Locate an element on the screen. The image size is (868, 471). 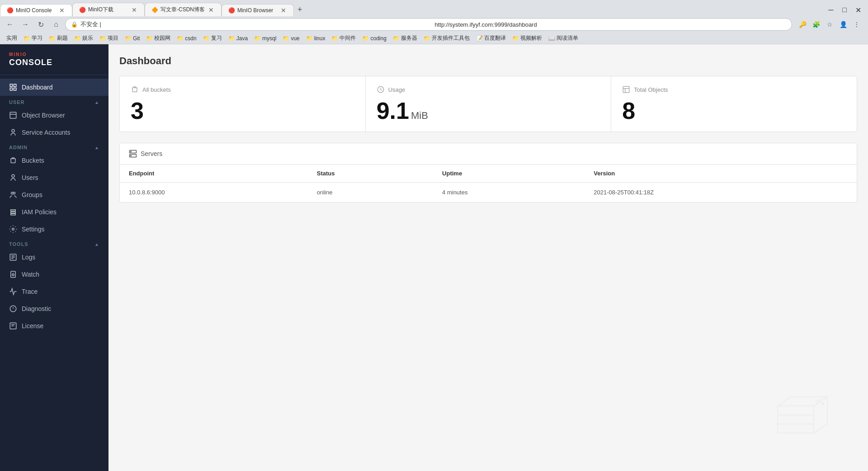
sidebar-item-trace: Trace is located at coordinates (54, 292).